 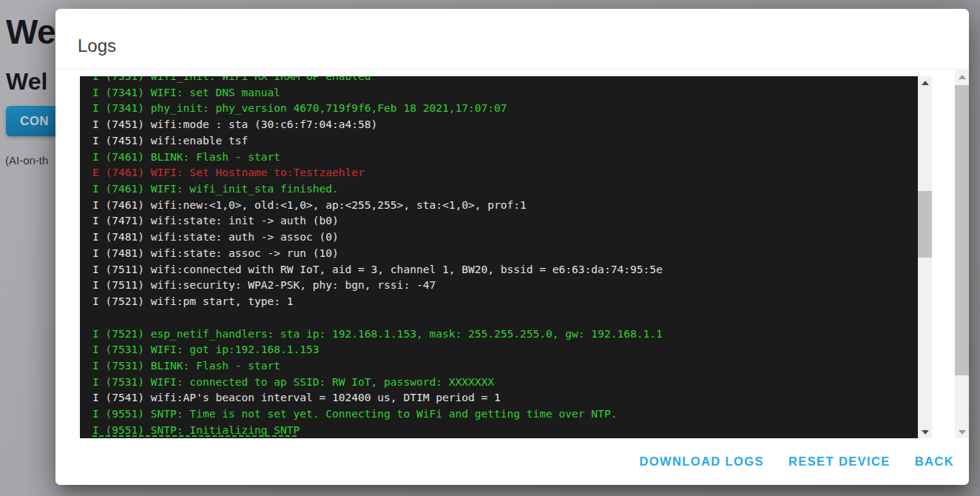 I want to click on log-line: I (7341) phy_init: phy_version 4670,719f…, so click(x=505, y=108).